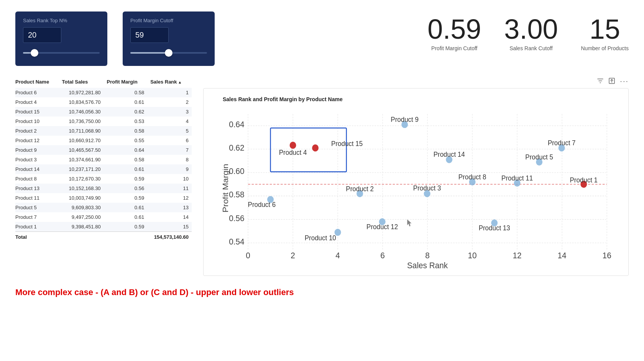  I want to click on export-icon, so click(612, 82).